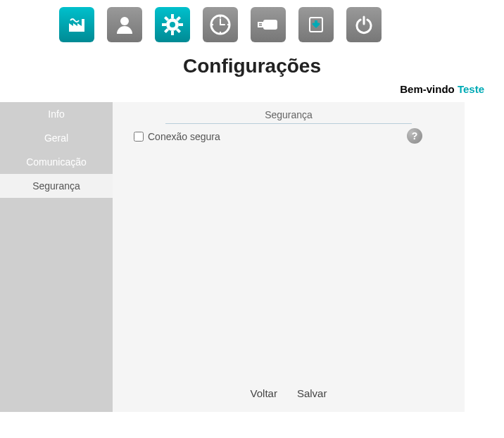  I want to click on page-title: Configurações, so click(252, 66).